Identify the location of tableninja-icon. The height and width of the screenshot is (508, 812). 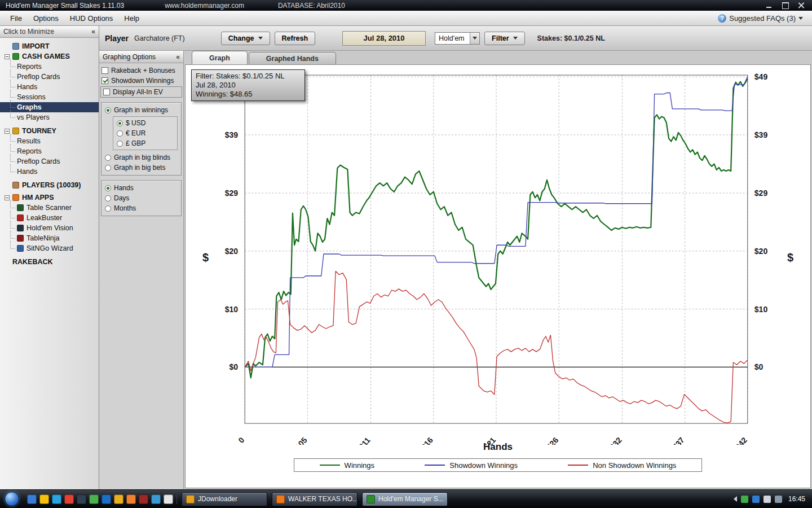
(20, 238).